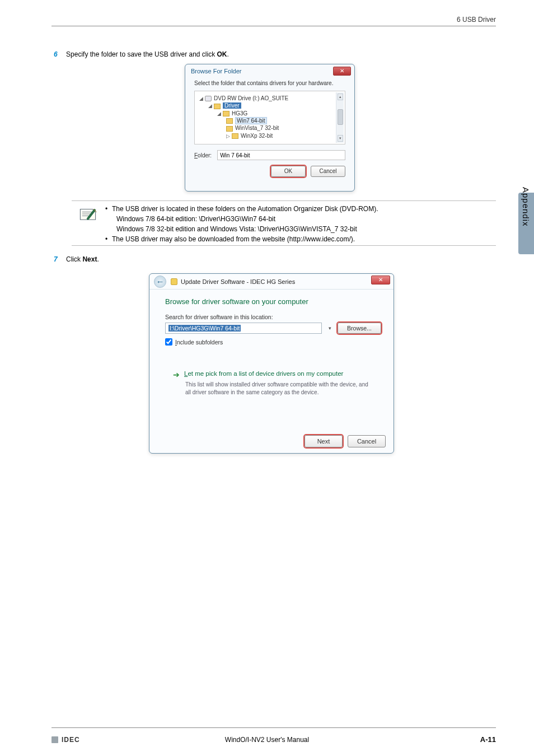 This screenshot has height=756, width=534. I want to click on step-7-text-a: Click, so click(74, 259).